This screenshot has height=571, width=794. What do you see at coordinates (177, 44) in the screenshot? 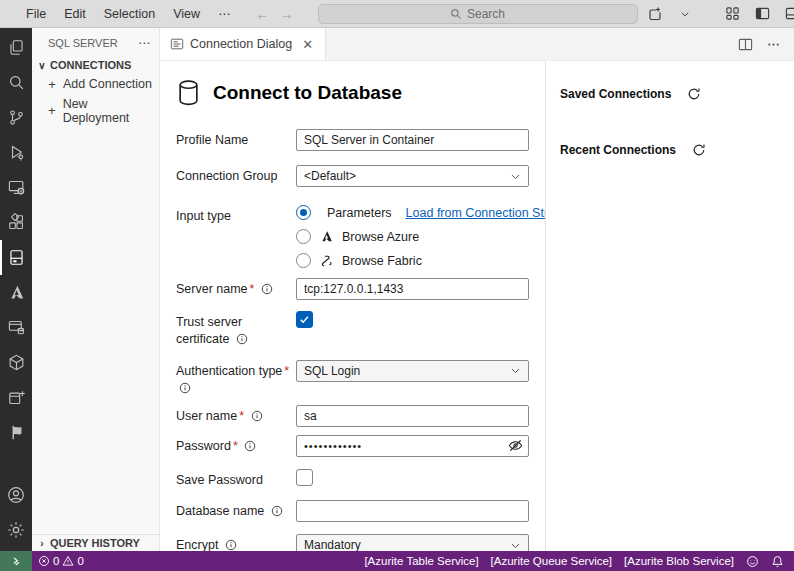
I see `connection-dialog-icon` at bounding box center [177, 44].